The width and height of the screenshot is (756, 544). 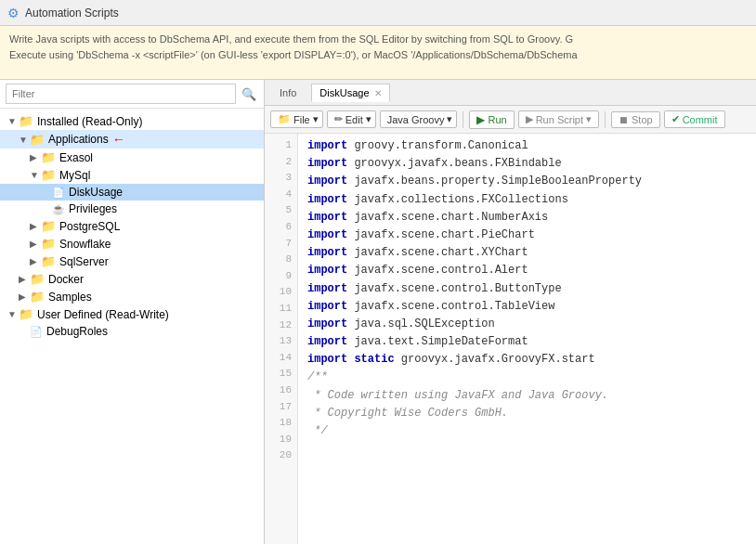 I want to click on arrow-mysql: ▼, so click(x=35, y=175).